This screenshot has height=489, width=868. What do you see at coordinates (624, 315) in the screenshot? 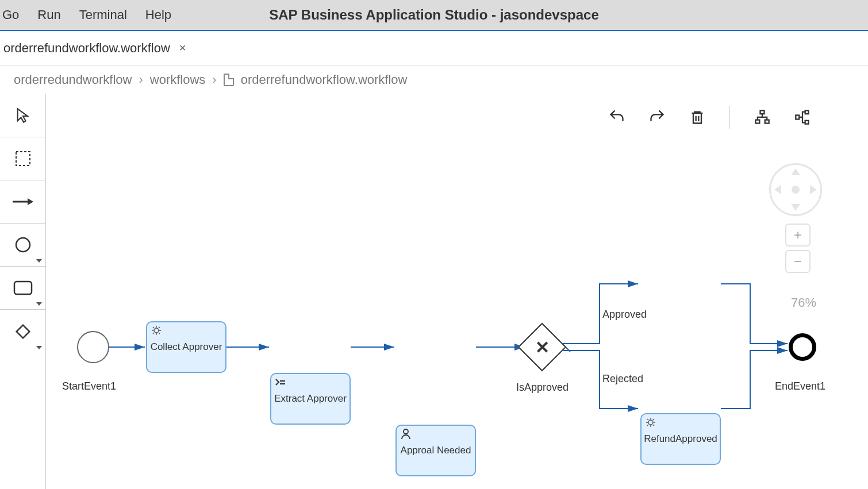
I see `edge-approved-label: Approved` at bounding box center [624, 315].